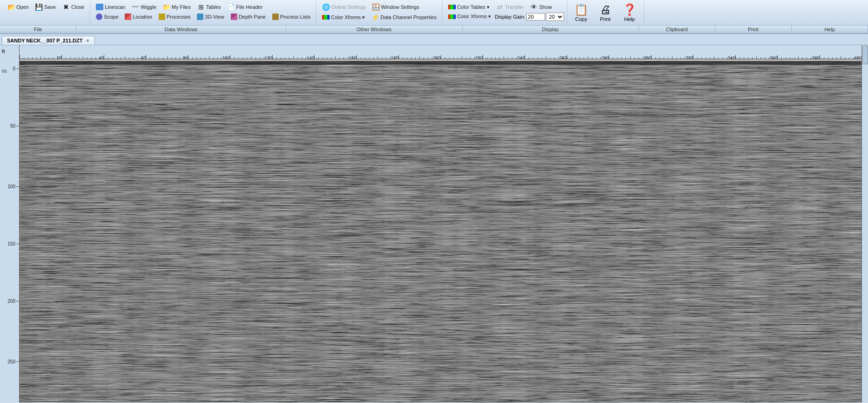 The height and width of the screenshot is (403, 868). Describe the element at coordinates (78, 7) in the screenshot. I see `close-label: Close` at that location.